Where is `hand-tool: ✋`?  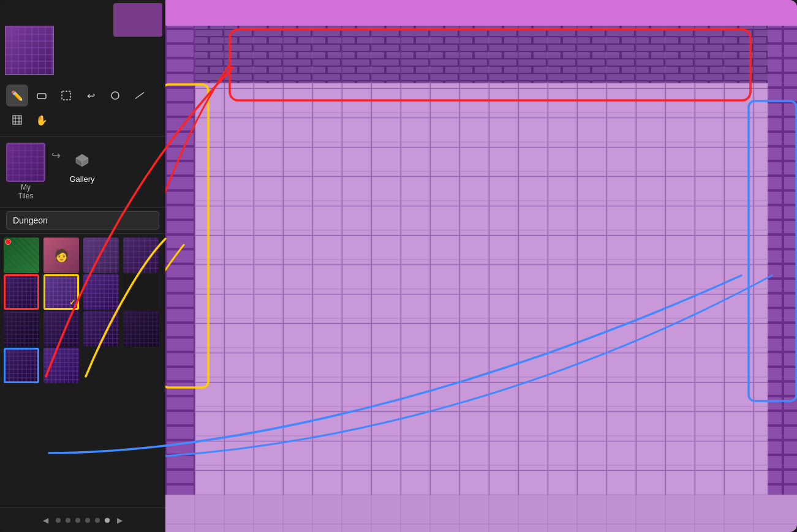 hand-tool: ✋ is located at coordinates (42, 120).